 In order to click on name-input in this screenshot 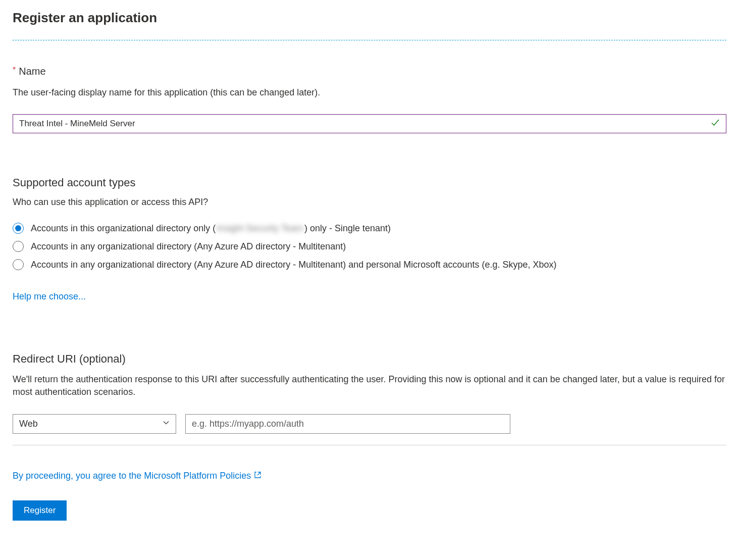, I will do `click(370, 124)`.